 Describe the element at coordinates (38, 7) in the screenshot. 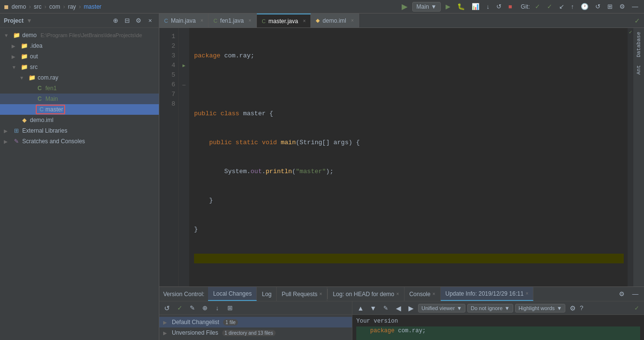

I see `titlebar-src: src` at that location.